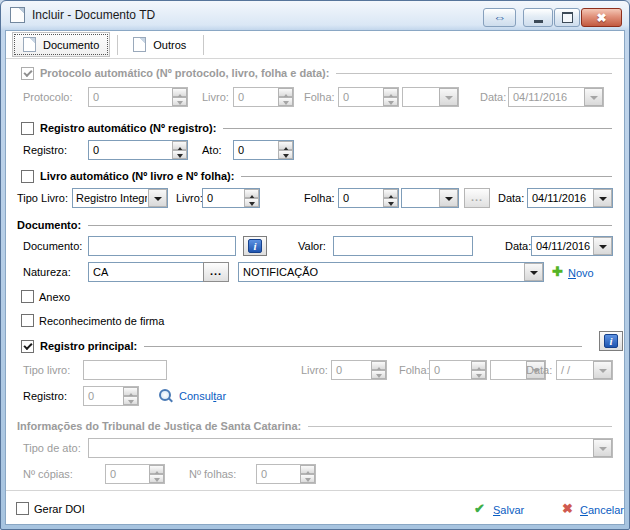 This screenshot has height=530, width=630. Describe the element at coordinates (581, 273) in the screenshot. I see `novo-link: Novo` at that location.